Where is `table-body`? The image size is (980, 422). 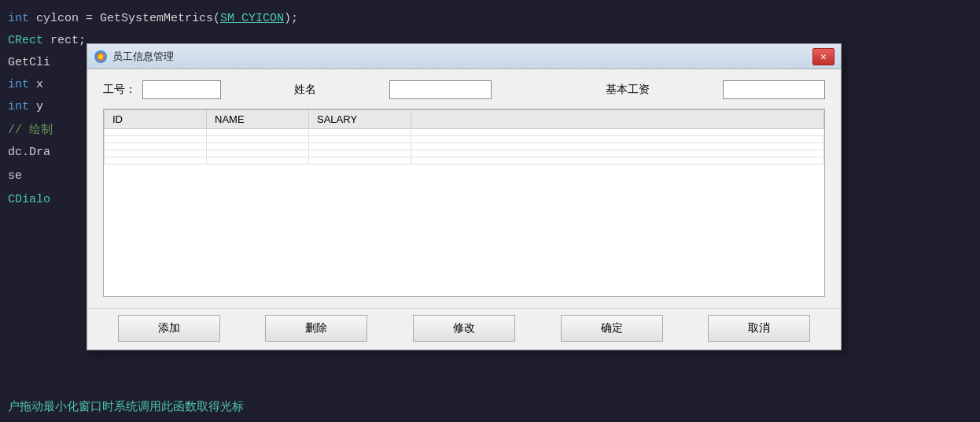 table-body is located at coordinates (464, 146).